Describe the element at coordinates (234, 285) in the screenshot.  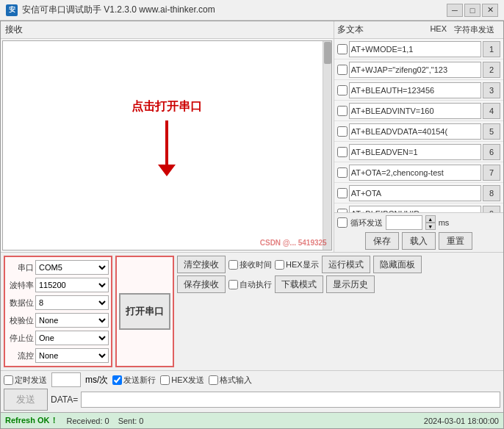
I see `auto-exec-checkbox` at that location.